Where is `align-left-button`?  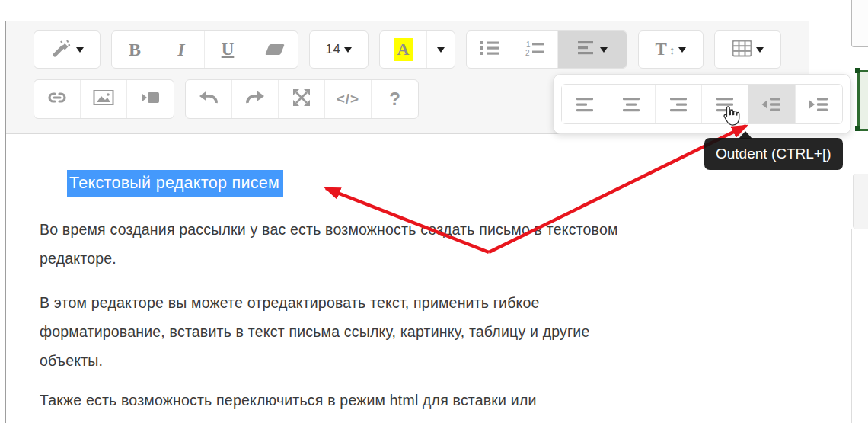 align-left-button is located at coordinates (585, 104).